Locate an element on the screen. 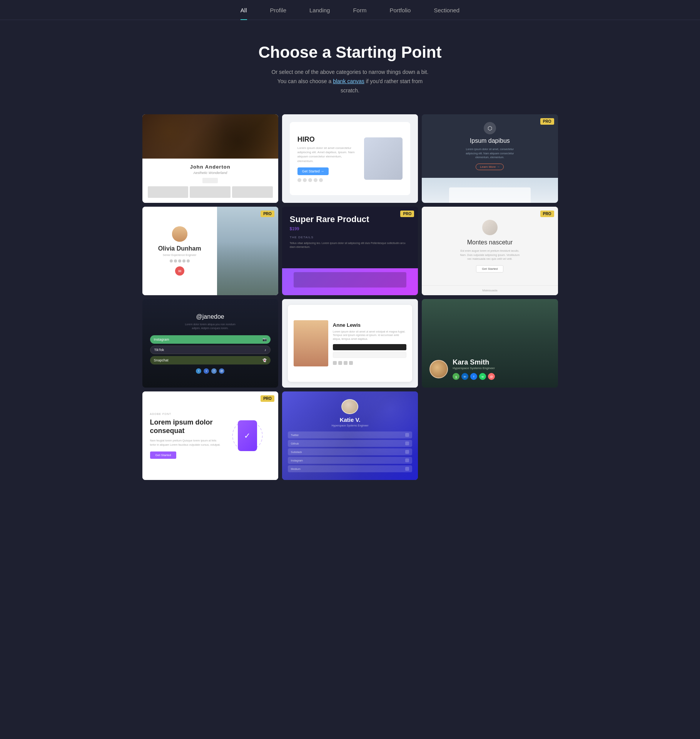 Image resolution: width=700 pixels, height=739 pixels. jane-link-instagram: Instagram 📷 is located at coordinates (210, 339).